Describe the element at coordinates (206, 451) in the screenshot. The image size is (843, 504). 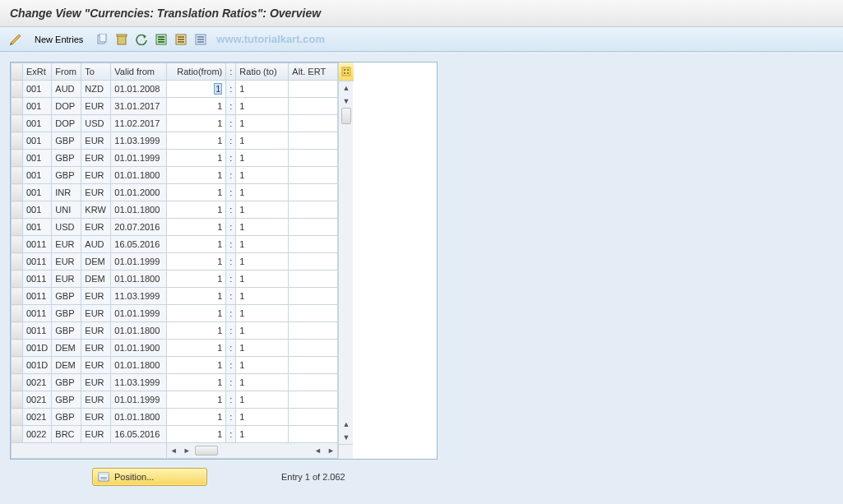
I see `hscroll-thumb` at that location.